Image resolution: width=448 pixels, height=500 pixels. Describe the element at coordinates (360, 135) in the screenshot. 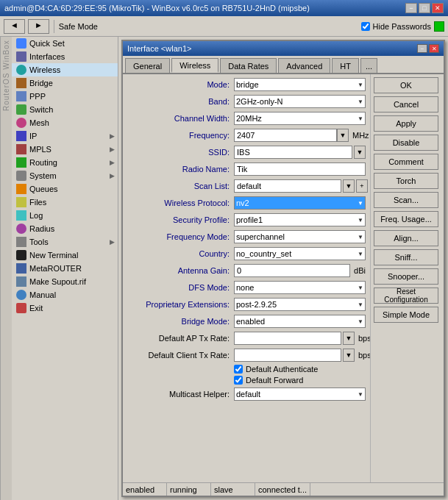

I see `frequency-unit: MHz` at that location.